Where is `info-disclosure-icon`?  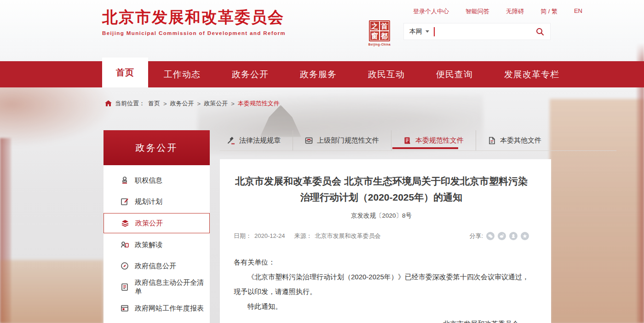
info-disclosure-icon is located at coordinates (124, 266).